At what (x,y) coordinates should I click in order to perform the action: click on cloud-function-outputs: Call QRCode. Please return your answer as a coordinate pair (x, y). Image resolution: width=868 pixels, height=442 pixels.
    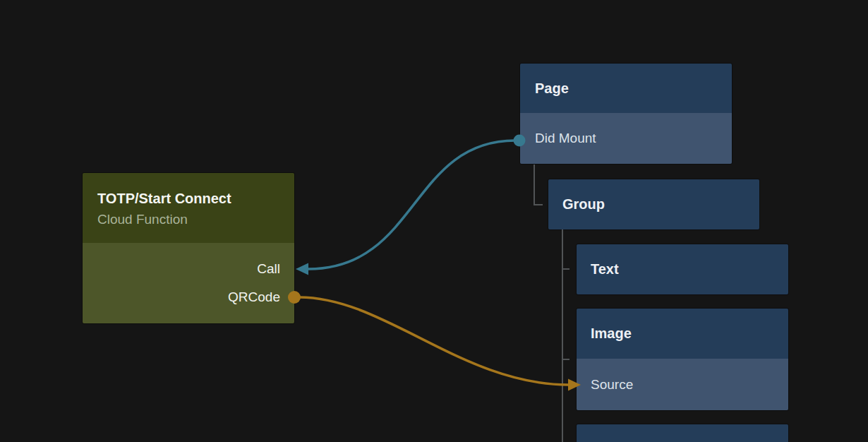
    Looking at the image, I should click on (188, 283).